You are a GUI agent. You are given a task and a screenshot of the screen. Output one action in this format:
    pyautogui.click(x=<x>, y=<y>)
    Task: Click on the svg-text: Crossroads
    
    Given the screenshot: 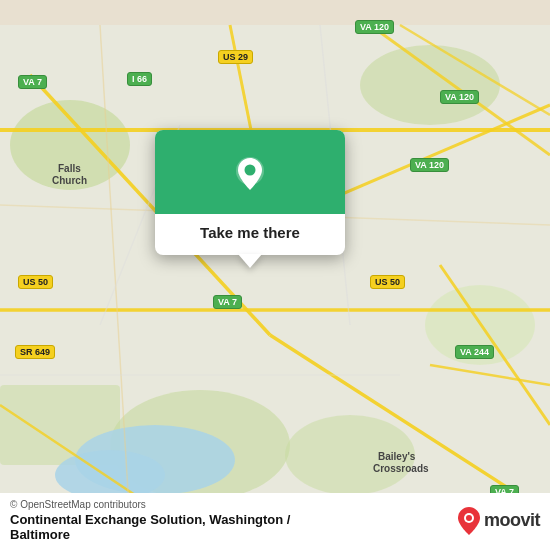 What is the action you would take?
    pyautogui.click(x=401, y=468)
    